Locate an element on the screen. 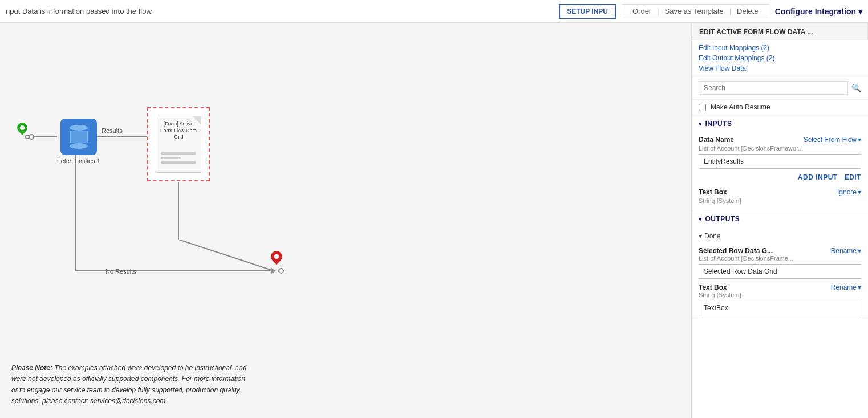 The width and height of the screenshot is (868, 418). selected-row-output-row: Selected Row Data G... Rename ▾ List of … is located at coordinates (780, 263).